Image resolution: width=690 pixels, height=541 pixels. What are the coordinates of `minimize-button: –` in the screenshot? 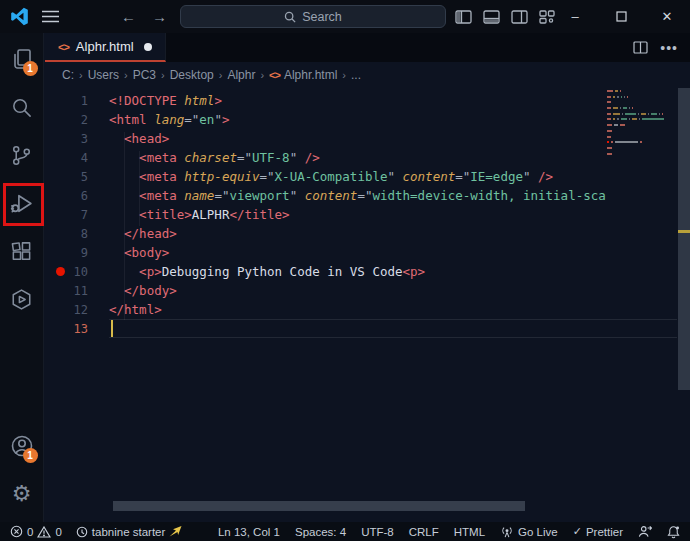 It's located at (575, 16).